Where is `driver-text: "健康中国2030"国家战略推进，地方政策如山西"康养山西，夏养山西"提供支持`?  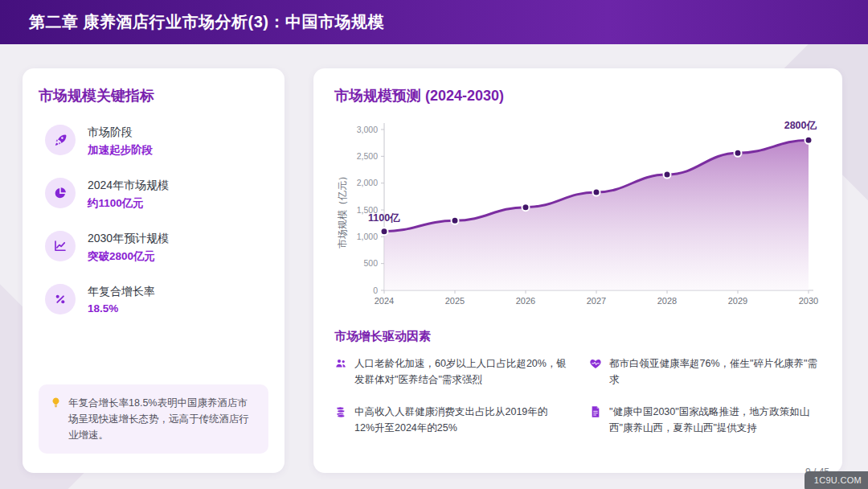 driver-text: "健康中国2030"国家战略推进，地方政策如山西"康养山西，夏养山西"提供支持 is located at coordinates (715, 420).